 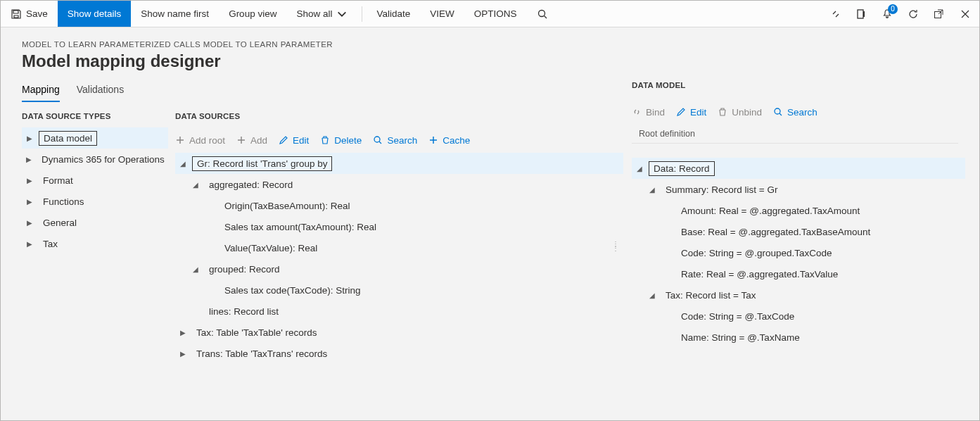 What do you see at coordinates (253, 14) in the screenshot?
I see `group-view-button: Group view` at bounding box center [253, 14].